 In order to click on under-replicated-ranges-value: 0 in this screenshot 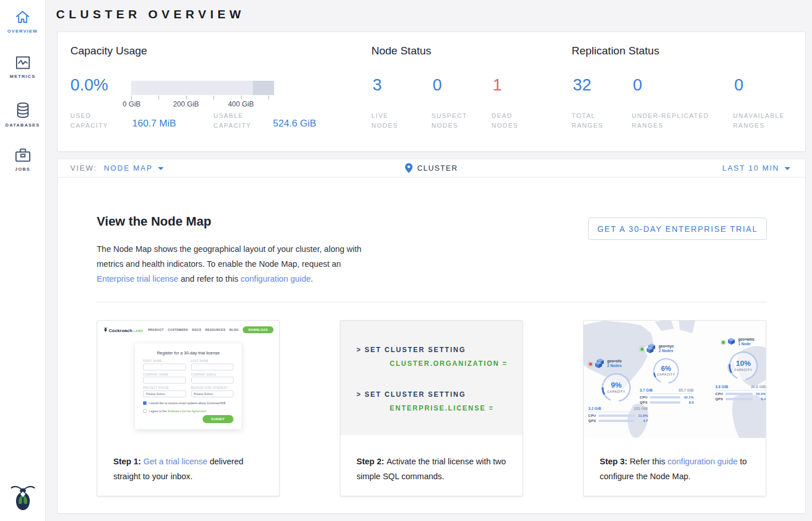, I will do `click(637, 85)`.